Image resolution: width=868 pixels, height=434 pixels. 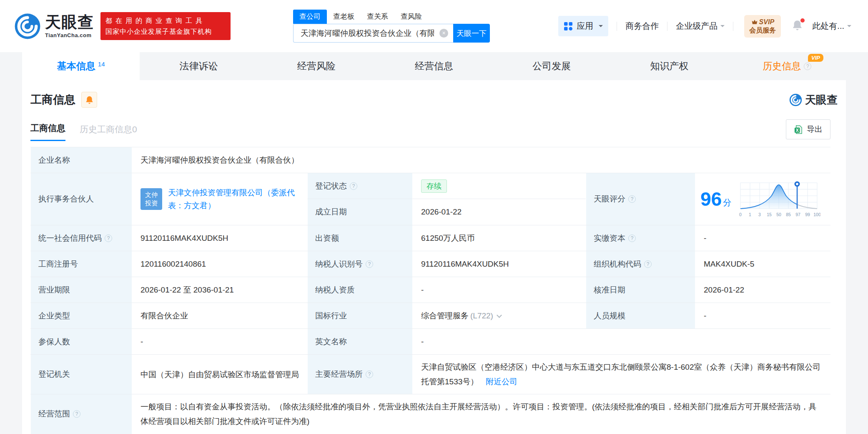 What do you see at coordinates (813, 100) in the screenshot?
I see `tianyancha-watermark: 天眼查` at bounding box center [813, 100].